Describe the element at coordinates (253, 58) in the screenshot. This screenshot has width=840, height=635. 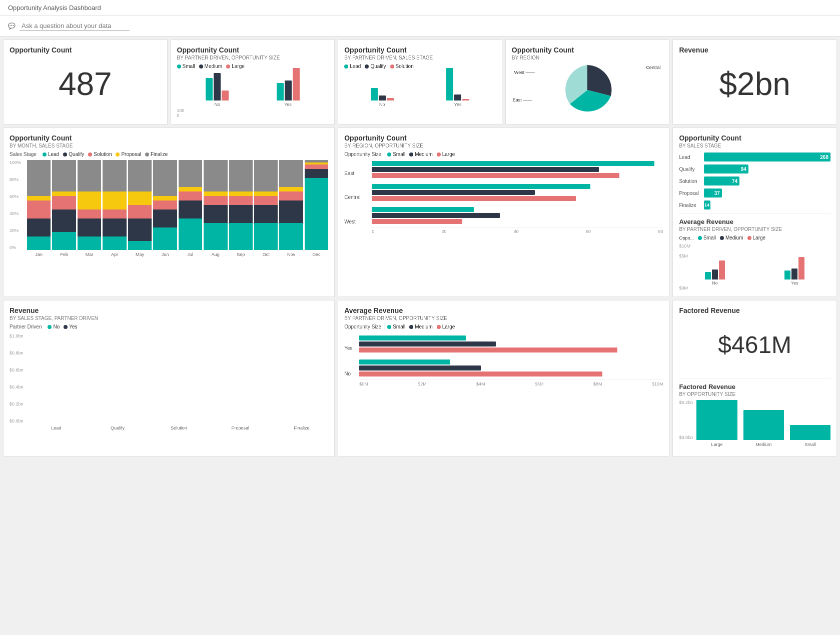
I see `opp-partner-subtitle: BY PARTNER DRIVEN, OPPORTUNITY SIZE` at that location.